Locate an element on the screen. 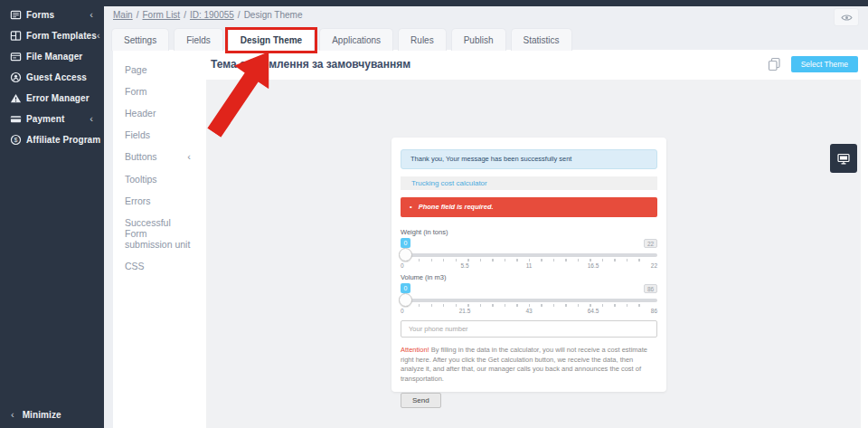 The height and width of the screenshot is (428, 868). slider-label: Weight (in tons) is located at coordinates (529, 232).